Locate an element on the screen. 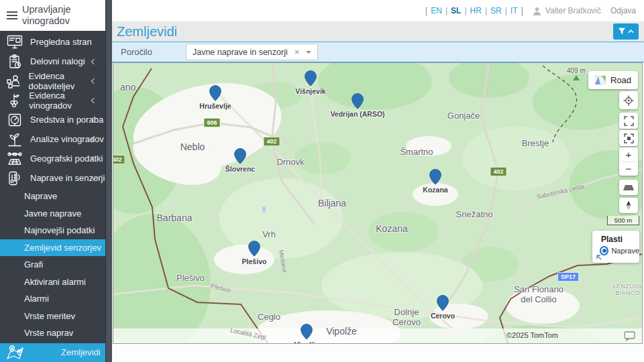 Image resolution: width=644 pixels, height=362 pixels. place-label-biljana: Biljana is located at coordinates (332, 203).